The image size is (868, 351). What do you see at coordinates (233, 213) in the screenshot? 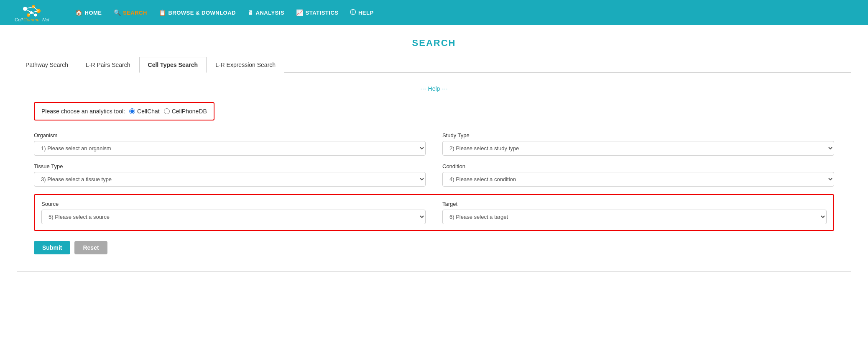
I see `source-group: Source 5) Please select a source` at bounding box center [233, 213].